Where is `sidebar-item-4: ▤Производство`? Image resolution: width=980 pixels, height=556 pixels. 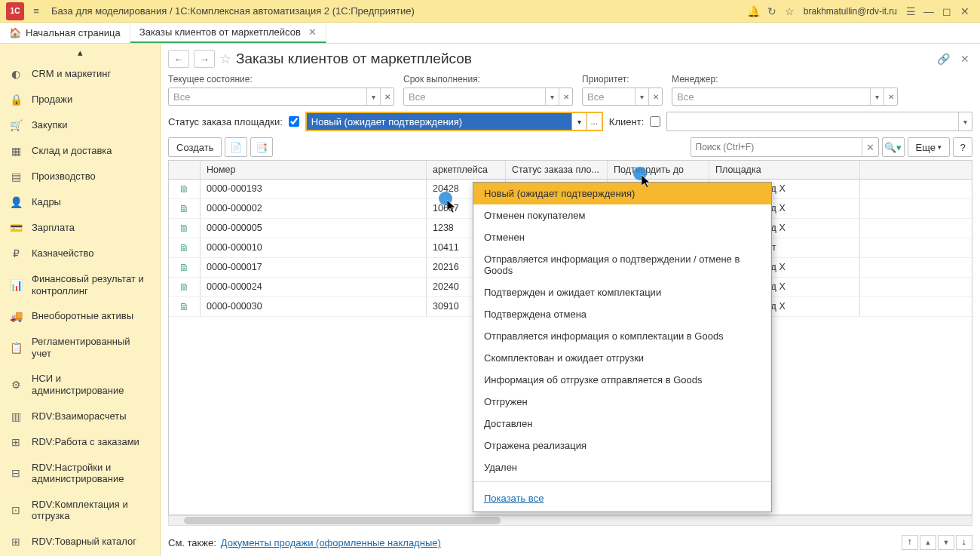 sidebar-item-4: ▤Производство is located at coordinates (80, 177).